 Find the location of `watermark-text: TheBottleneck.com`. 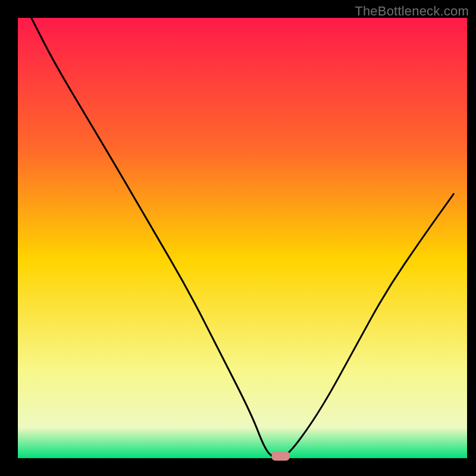

watermark-text: TheBottleneck.com is located at coordinates (412, 11).